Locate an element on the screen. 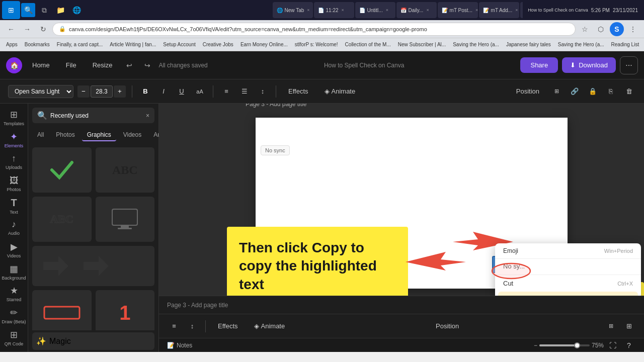 This screenshot has width=644, height=362. back-button: ← is located at coordinates (11, 29).